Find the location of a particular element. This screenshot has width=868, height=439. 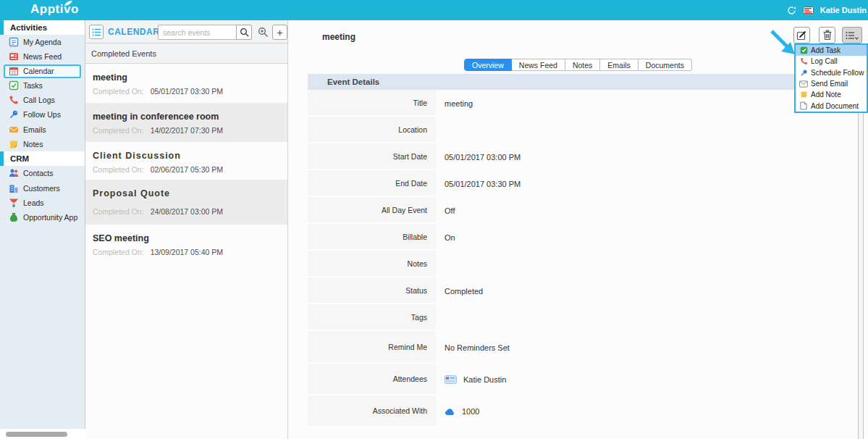

tab-documents: Documents is located at coordinates (665, 65).